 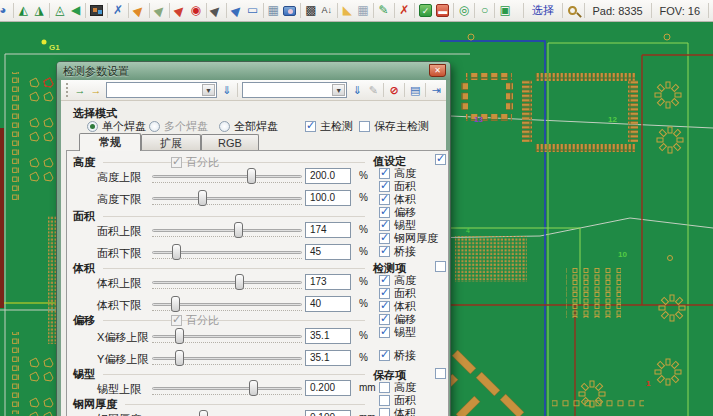 I want to click on target-circle-icon: ◎, so click(x=464, y=10).